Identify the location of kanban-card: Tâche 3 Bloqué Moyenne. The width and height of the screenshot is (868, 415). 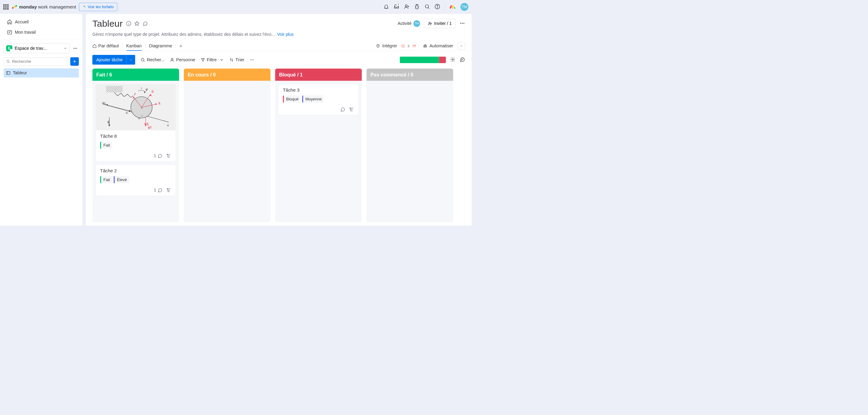
(318, 99).